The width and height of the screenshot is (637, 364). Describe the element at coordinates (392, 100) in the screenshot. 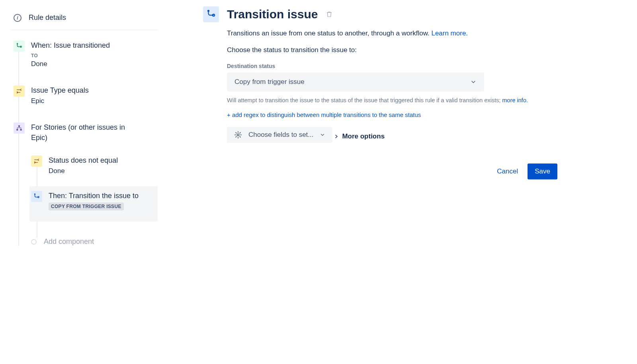

I see `helper-text: Will attempt to transition the issue to …` at that location.